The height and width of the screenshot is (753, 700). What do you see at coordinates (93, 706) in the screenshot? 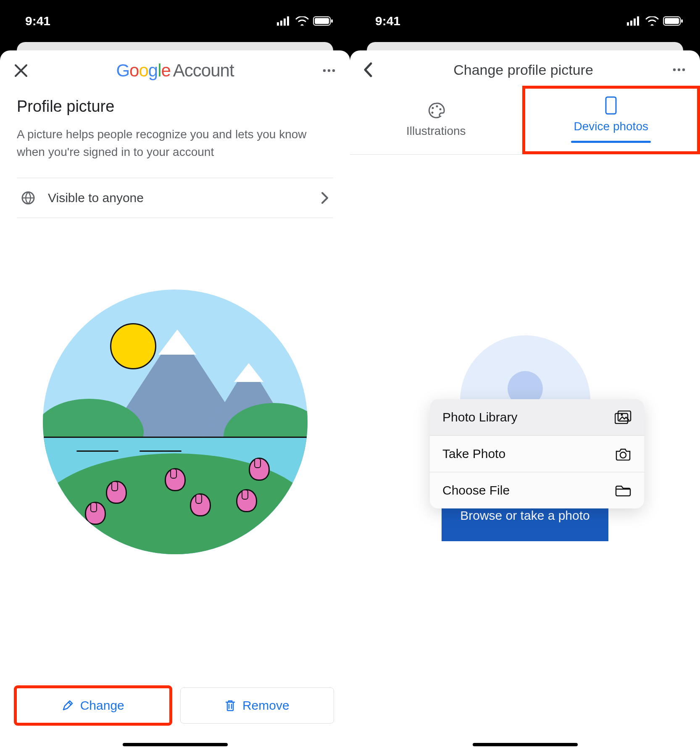
I see `change-button: Change` at bounding box center [93, 706].